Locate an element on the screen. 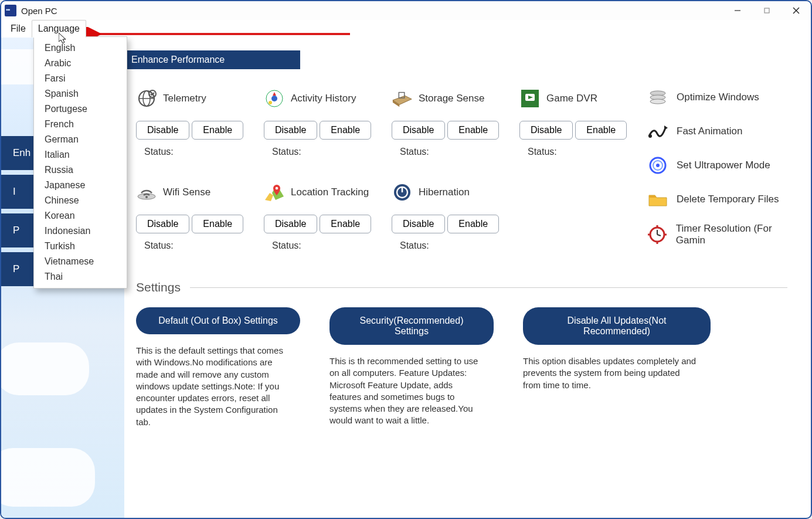 The height and width of the screenshot is (519, 812). settings-card-default: Default (Out of Box) Settings This is th… is located at coordinates (224, 368).